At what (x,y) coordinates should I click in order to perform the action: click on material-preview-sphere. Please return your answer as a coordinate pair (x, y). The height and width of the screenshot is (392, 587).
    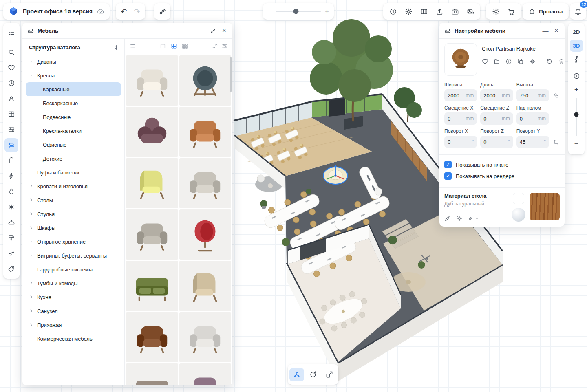
    Looking at the image, I should click on (519, 215).